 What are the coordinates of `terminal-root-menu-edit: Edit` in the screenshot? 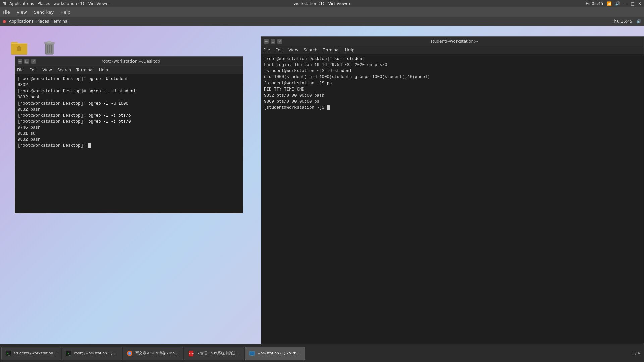 It's located at (33, 70).